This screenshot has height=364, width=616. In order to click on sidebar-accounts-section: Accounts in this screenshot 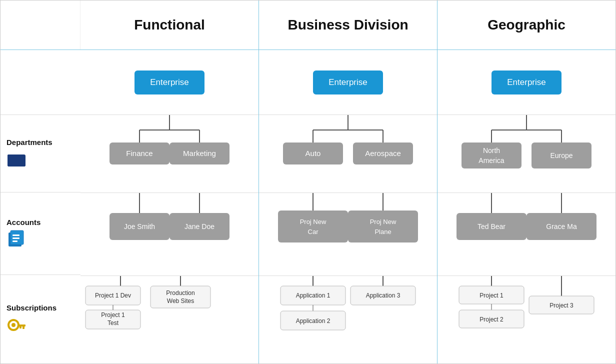, I will do `click(40, 234)`.